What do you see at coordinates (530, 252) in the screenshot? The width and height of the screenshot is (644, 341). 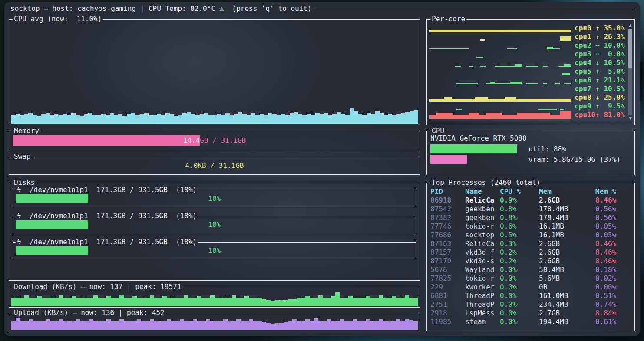 I see `process-row: 87157vkd3d_f0.2%2.6GB8.46%` at bounding box center [530, 252].